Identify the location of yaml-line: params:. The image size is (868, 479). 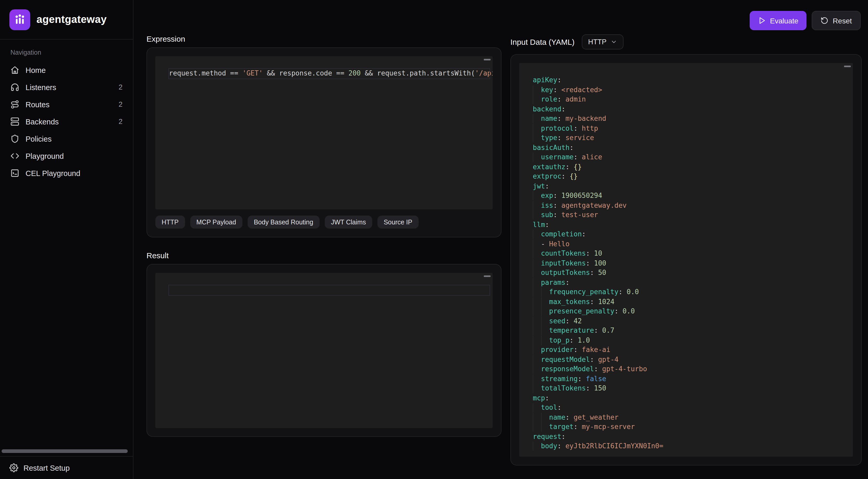
(691, 283).